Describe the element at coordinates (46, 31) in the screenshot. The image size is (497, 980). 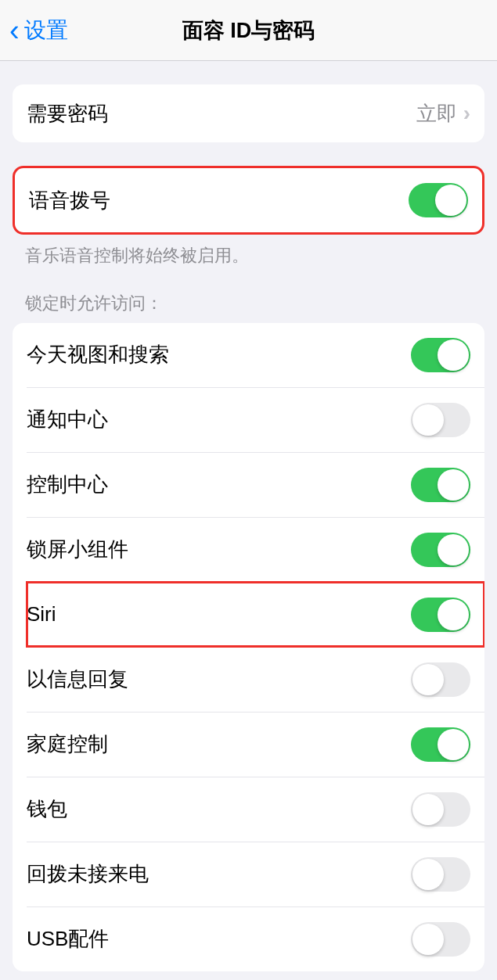
I see `back-label: 设置` at that location.